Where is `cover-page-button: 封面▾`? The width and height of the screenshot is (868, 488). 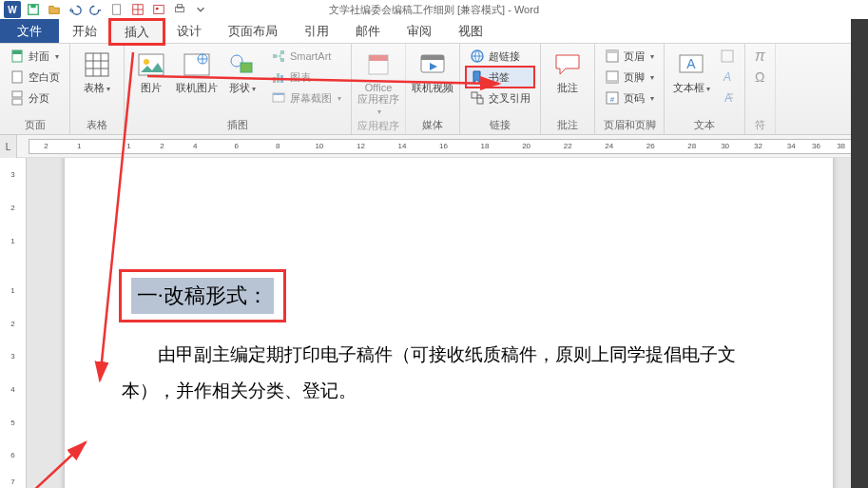
cover-page-button: 封面▾ is located at coordinates (34, 56).